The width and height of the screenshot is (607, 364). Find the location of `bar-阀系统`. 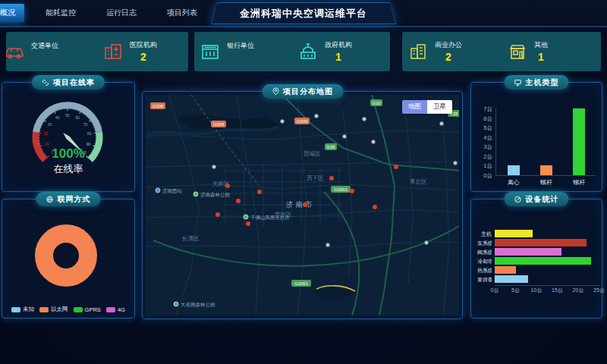

bar-阀系统 is located at coordinates (528, 252).